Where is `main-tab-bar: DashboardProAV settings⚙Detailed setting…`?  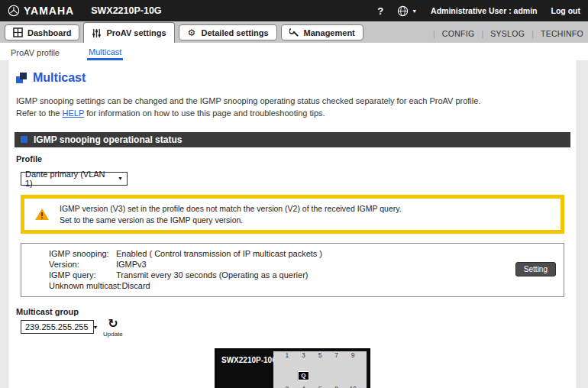
main-tab-bar: DashboardProAV settings⚙Detailed setting… is located at coordinates (294, 32).